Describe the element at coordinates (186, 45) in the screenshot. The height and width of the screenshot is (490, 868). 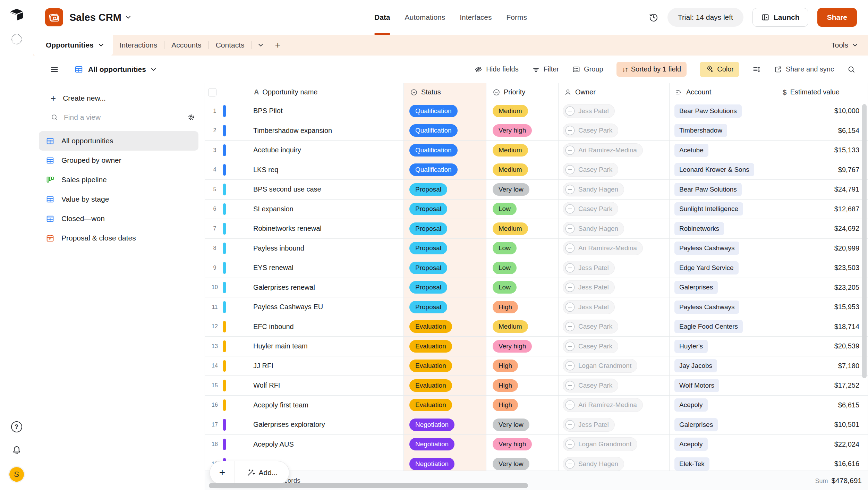
I see `tab-accounts: Accounts` at that location.